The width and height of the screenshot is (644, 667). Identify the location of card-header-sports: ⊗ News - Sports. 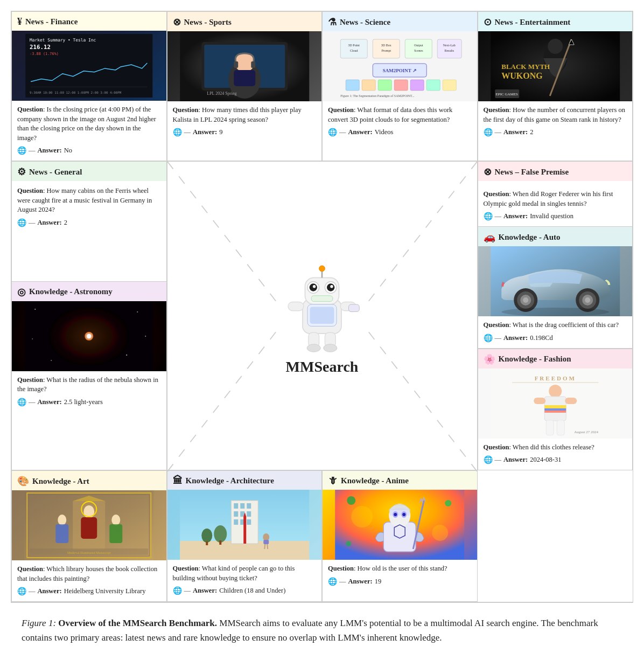
(244, 22).